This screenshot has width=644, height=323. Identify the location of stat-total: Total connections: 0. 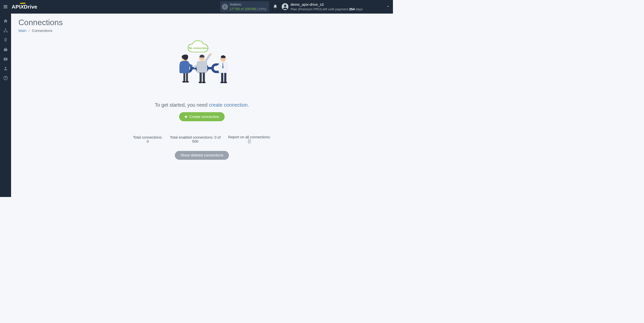
(148, 139).